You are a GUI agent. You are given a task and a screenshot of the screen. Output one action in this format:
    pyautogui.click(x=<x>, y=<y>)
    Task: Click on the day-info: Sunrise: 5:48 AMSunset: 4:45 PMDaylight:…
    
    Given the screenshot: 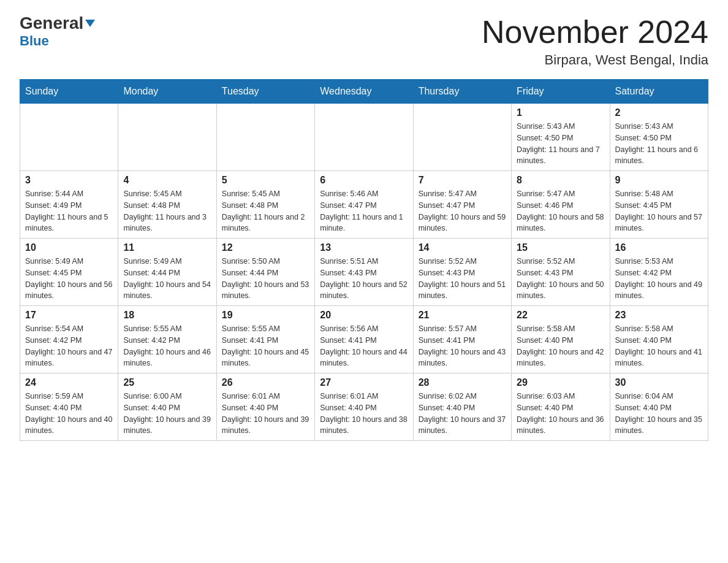 What is the action you would take?
    pyautogui.click(x=659, y=211)
    